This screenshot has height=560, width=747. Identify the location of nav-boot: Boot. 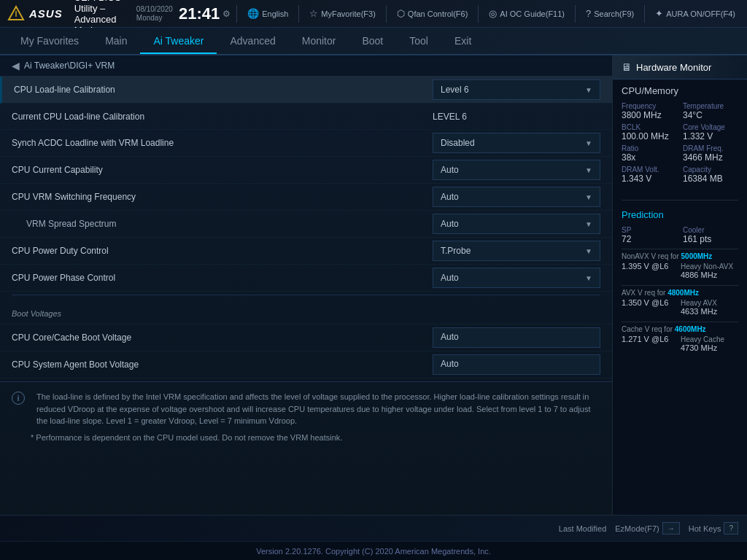
(372, 41).